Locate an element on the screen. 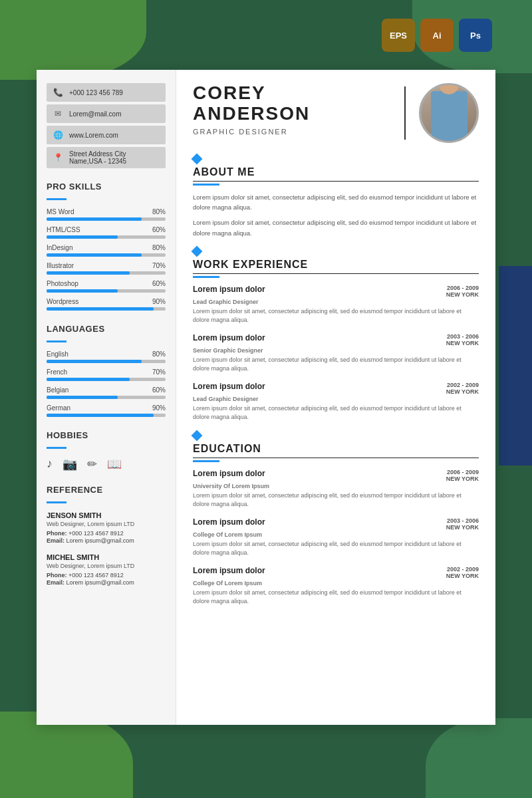 Image resolution: width=532 pixels, height=798 pixels. exp-date: 2003 - 2006 is located at coordinates (463, 336).